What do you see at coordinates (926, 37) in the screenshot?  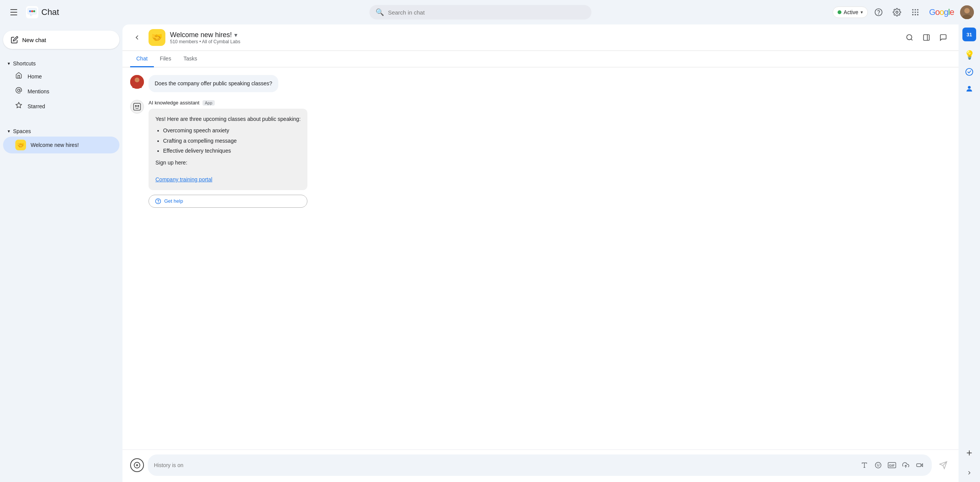 I see `panel-button` at bounding box center [926, 37].